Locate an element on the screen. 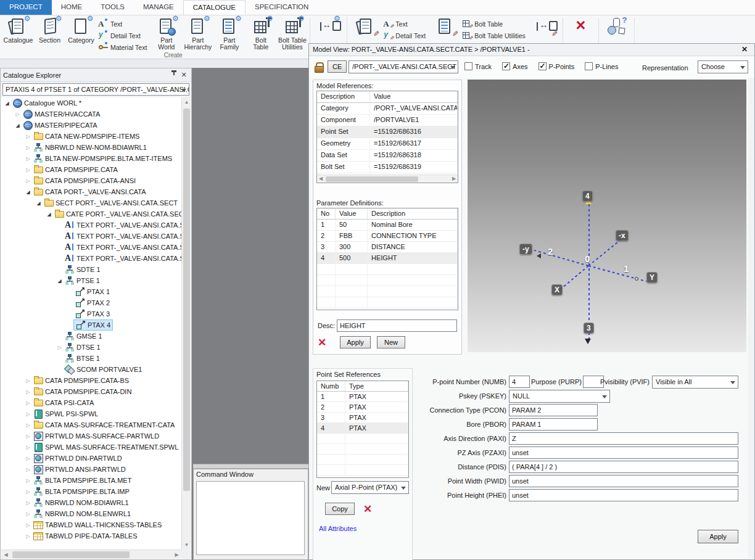 This screenshot has width=755, height=560. ribbon-button-detail-text: y✎Detail Text is located at coordinates (406, 36).